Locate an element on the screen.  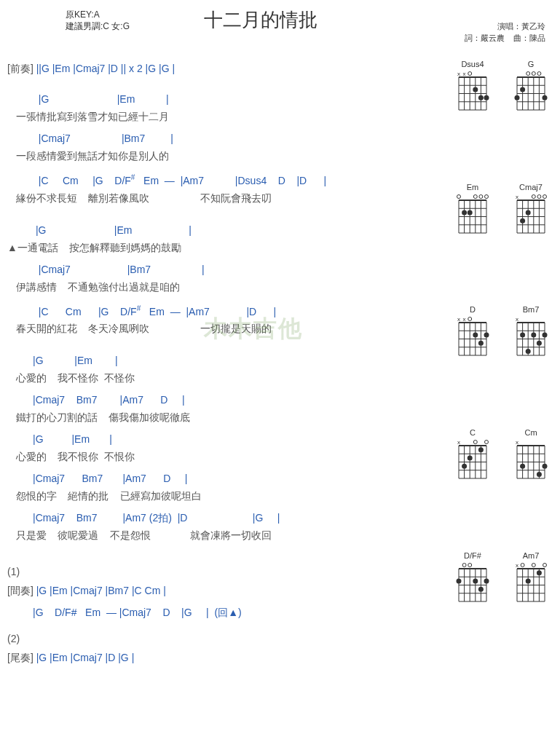
chord-diagram: Em is located at coordinates (473, 240).